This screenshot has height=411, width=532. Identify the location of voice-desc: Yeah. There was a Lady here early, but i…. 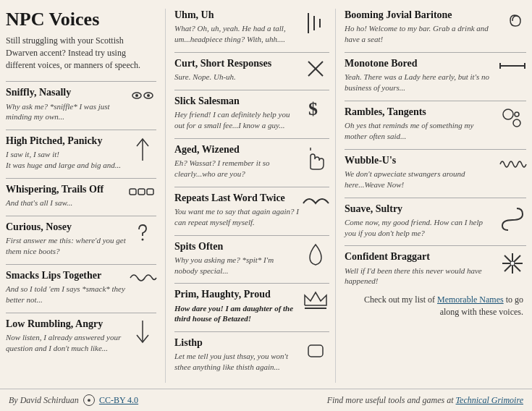
(420, 82).